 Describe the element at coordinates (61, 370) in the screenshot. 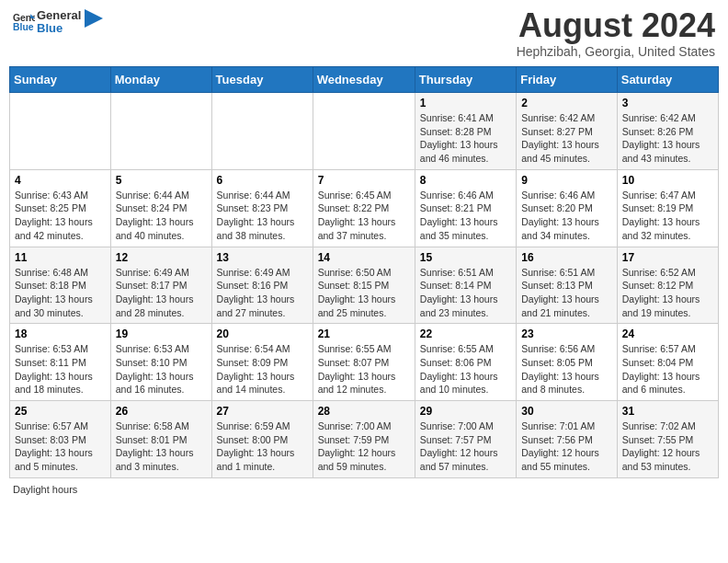

I see `day-info: Sunrise: 6:53 AMSunset: 8:11 PMDaylight:…` at that location.